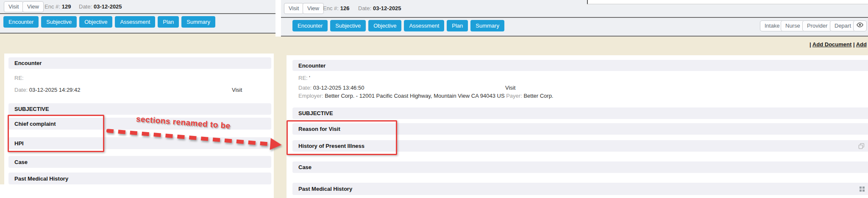 The height and width of the screenshot is (198, 868). I want to click on left-encounter-toolbar: Visit View Enc #:129 Date:03-12-2025, so click(138, 7).